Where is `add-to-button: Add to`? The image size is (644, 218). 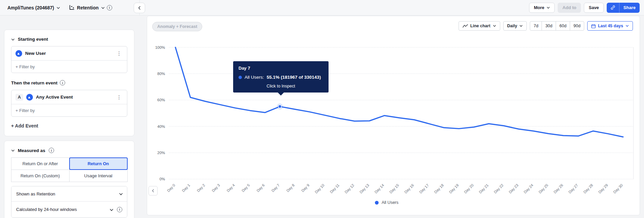
add-to-button: Add to is located at coordinates (569, 8).